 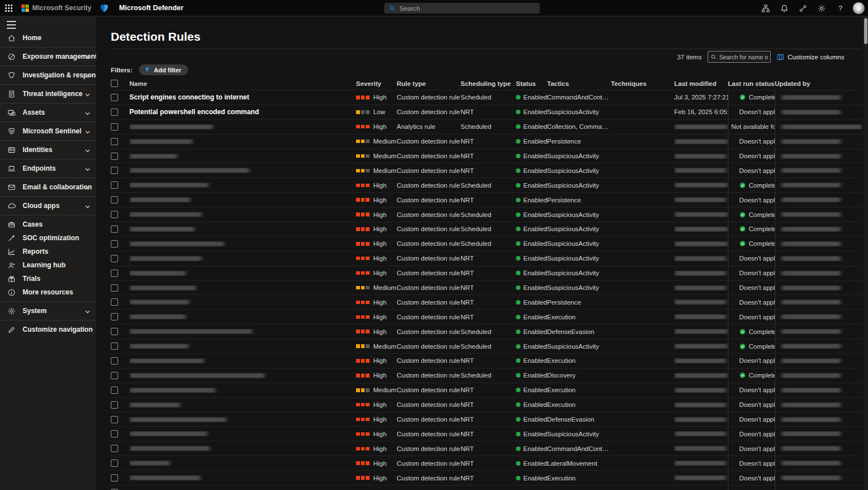 I want to click on customize-columns-button: Customize columns, so click(x=810, y=57).